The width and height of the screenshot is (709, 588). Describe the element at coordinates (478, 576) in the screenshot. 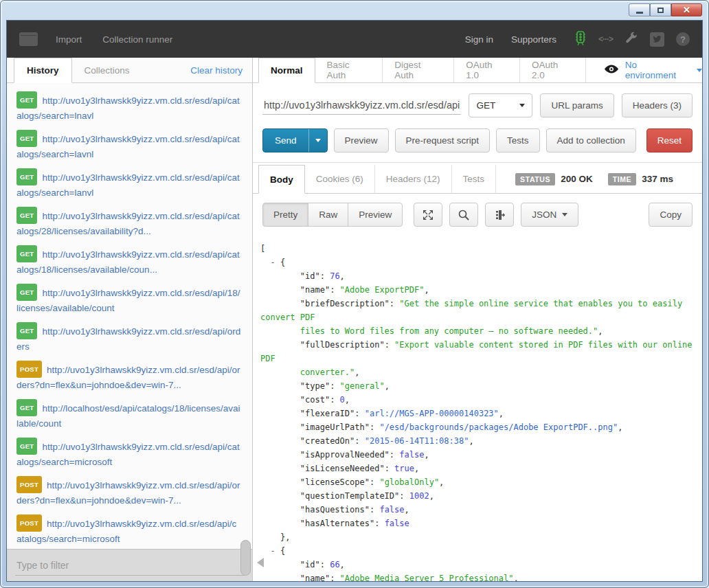

I see `json-line: "name": "Adobe Media Server 5 Profession…` at that location.